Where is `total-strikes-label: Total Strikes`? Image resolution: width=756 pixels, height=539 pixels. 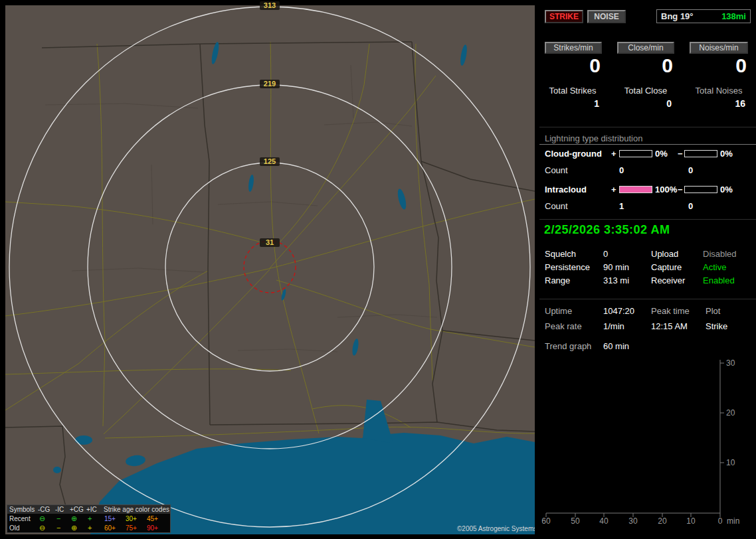
total-strikes-label: Total Strikes is located at coordinates (573, 90).